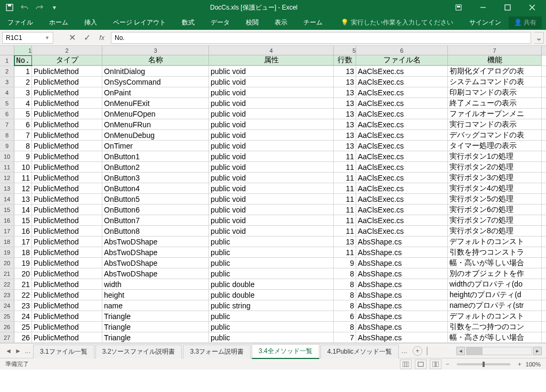  What do you see at coordinates (345, 316) in the screenshot?
I see `cell: 6` at bounding box center [345, 316].